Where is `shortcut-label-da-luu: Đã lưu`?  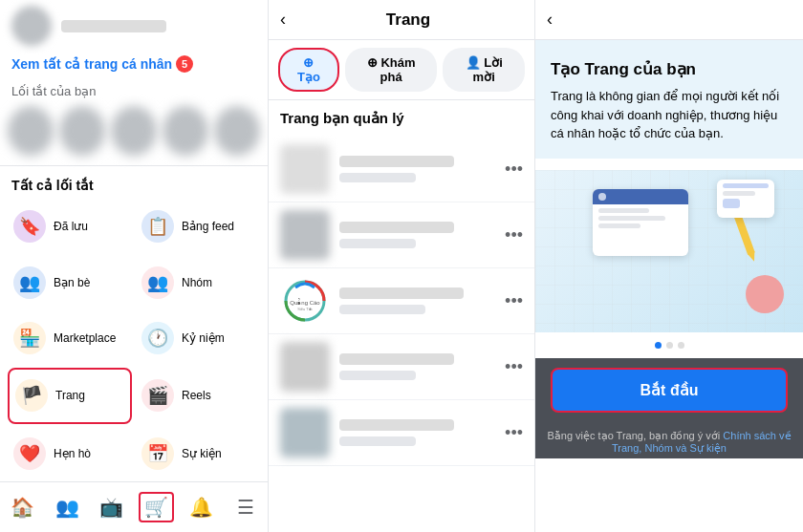 shortcut-label-da-luu: Đã lưu is located at coordinates (71, 226).